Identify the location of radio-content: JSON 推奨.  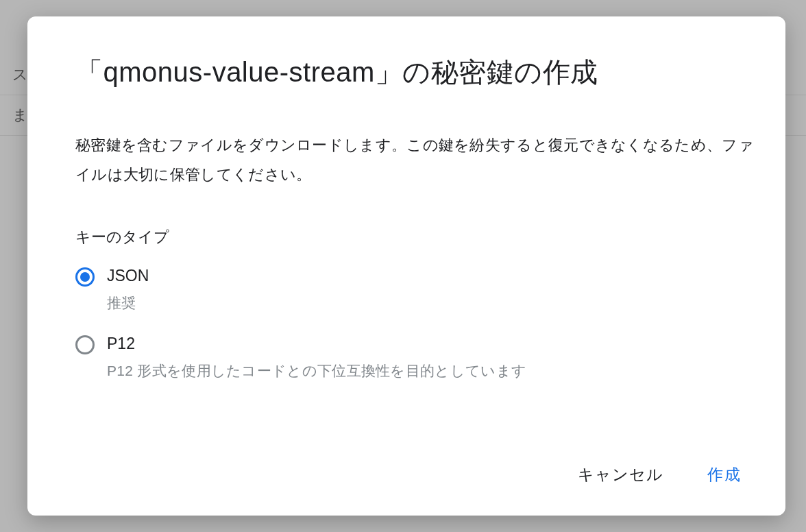
(127, 289).